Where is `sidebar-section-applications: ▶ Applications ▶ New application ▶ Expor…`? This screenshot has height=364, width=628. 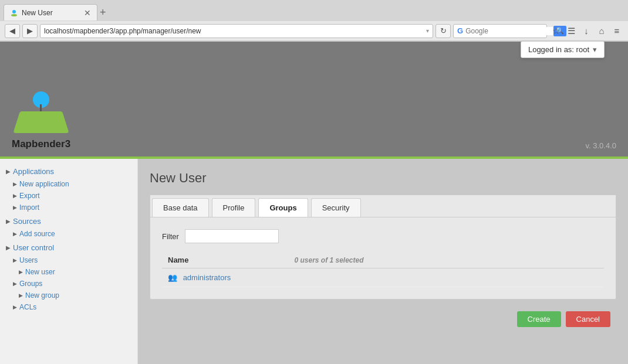
sidebar-section-applications: ▶ Applications ▶ New application ▶ Expor… is located at coordinates (69, 189).